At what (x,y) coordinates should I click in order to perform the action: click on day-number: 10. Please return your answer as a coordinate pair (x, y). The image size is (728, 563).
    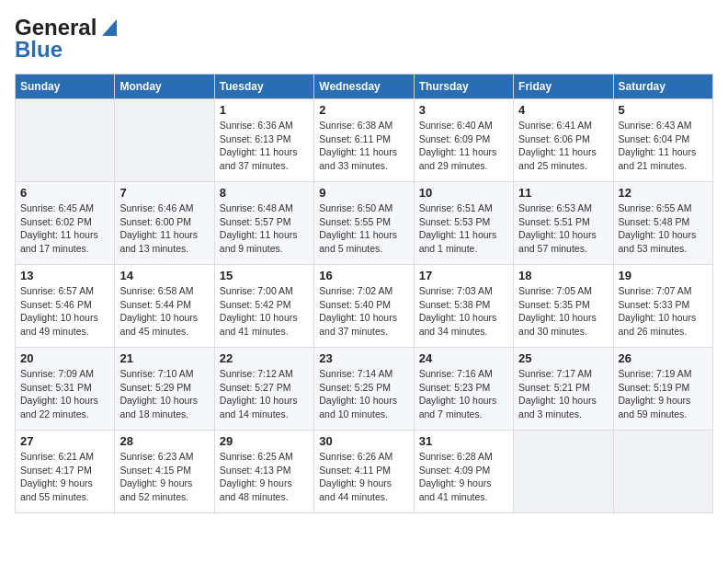
    Looking at the image, I should click on (463, 193).